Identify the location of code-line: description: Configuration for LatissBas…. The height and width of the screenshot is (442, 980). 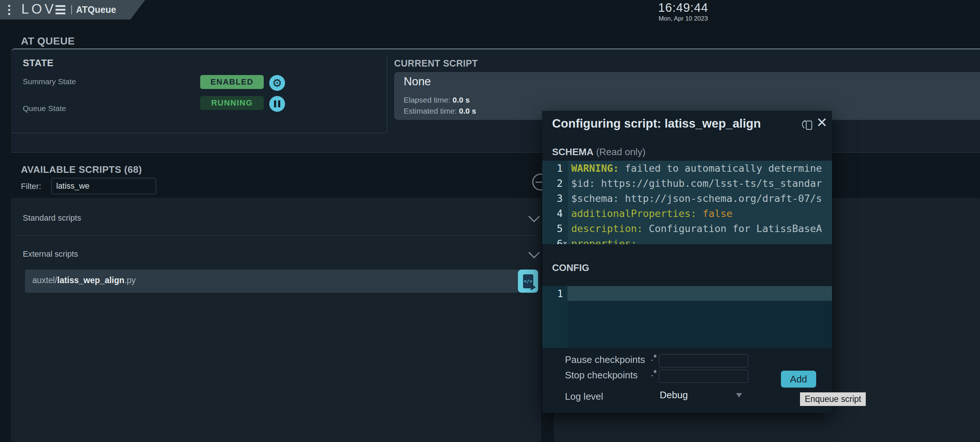
(700, 228).